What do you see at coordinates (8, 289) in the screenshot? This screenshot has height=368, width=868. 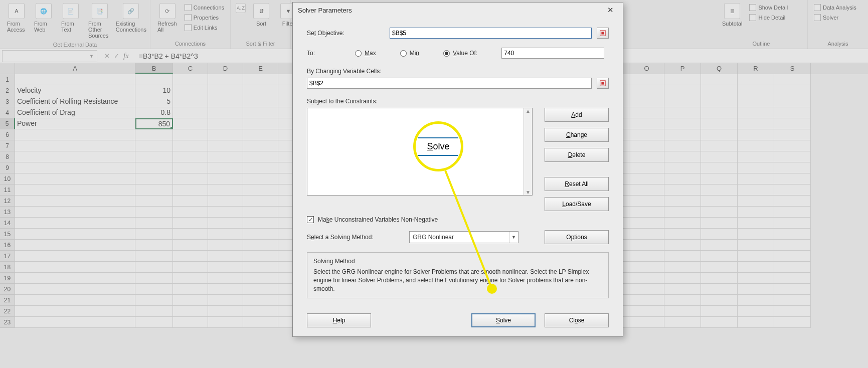 I see `row-header: 20` at bounding box center [8, 289].